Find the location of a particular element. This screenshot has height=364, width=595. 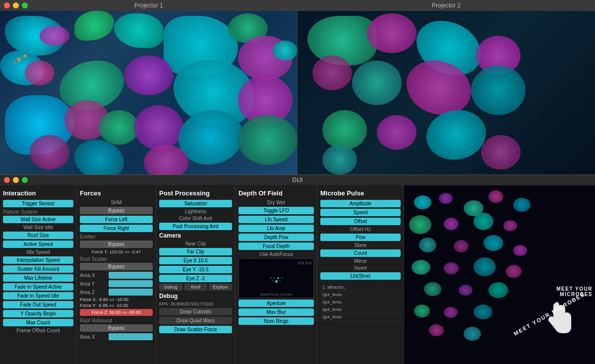

focal-depth-btn: Focal Depth is located at coordinates (276, 246).